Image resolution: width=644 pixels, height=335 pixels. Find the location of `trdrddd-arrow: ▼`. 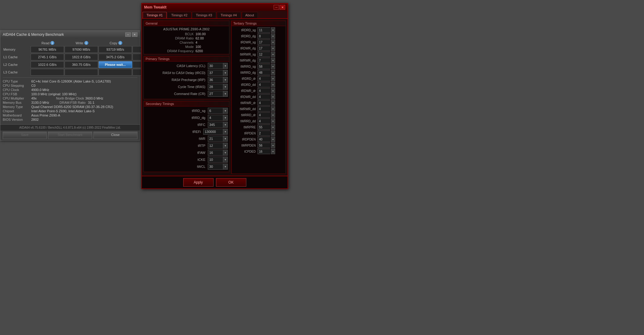

trdrddd-arrow: ▼ is located at coordinates (273, 85).